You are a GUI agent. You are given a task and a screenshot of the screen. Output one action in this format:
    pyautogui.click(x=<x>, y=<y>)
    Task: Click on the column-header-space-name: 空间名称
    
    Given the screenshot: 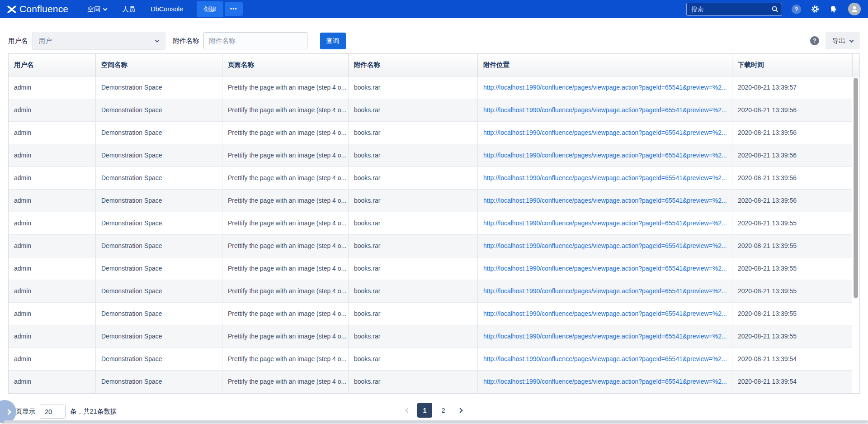 What is the action you would take?
    pyautogui.click(x=159, y=65)
    